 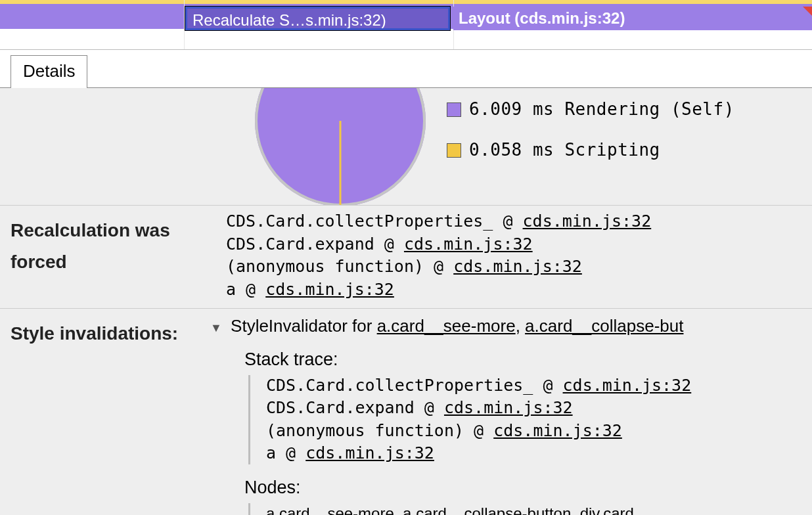 What do you see at coordinates (807, 11) in the screenshot?
I see `warning-icon` at bounding box center [807, 11].